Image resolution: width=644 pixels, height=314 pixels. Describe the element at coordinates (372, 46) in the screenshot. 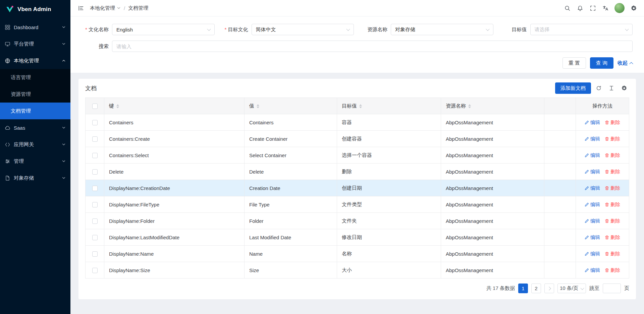

I see `search-input` at that location.